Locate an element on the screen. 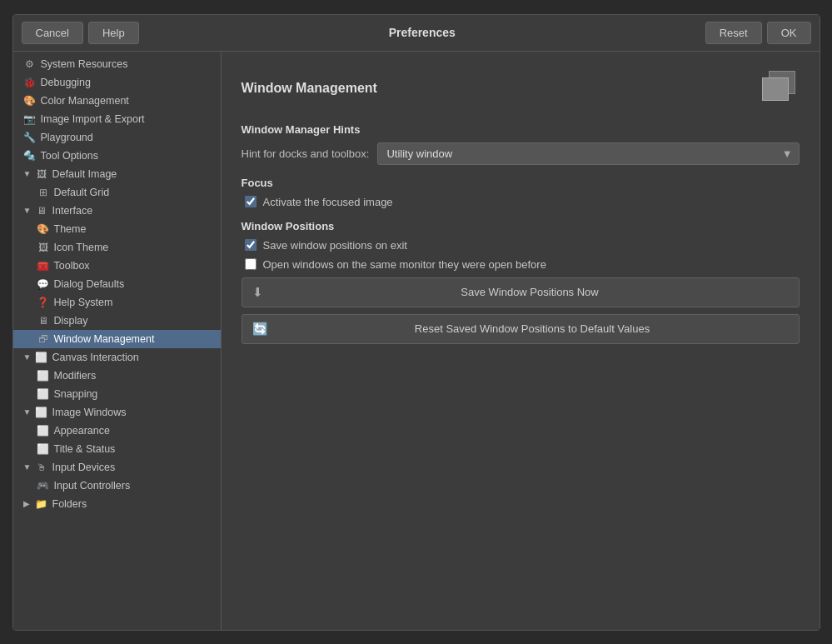 Image resolution: width=832 pixels, height=644 pixels. sidebar-item-modifiers: ⬜ Modifiers is located at coordinates (117, 376).